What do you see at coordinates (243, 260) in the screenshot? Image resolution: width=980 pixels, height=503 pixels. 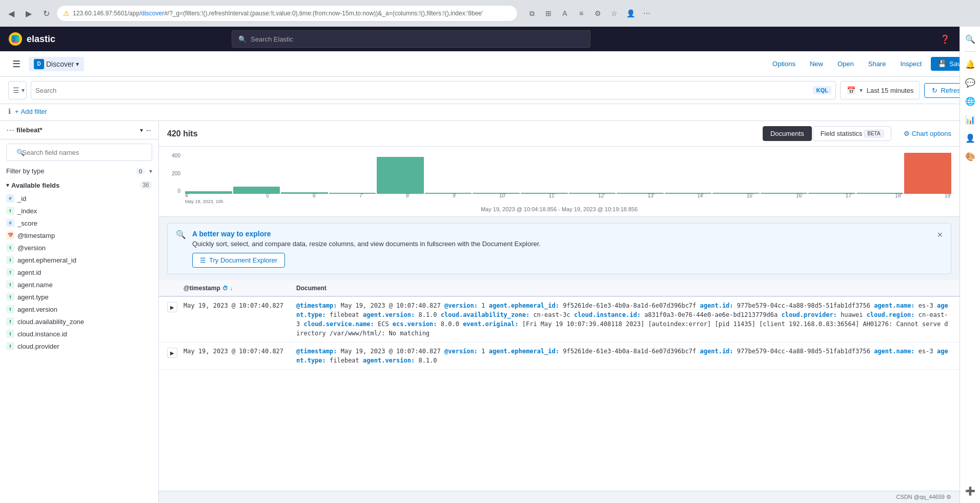 I see `document-explorer-label: Try Document Explorer` at bounding box center [243, 260].